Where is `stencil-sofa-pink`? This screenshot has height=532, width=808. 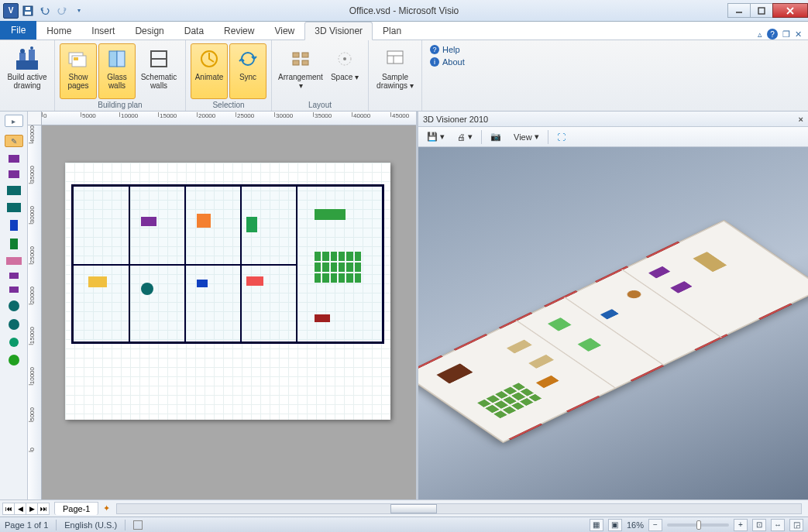
stencil-sofa-pink is located at coordinates (14, 261).